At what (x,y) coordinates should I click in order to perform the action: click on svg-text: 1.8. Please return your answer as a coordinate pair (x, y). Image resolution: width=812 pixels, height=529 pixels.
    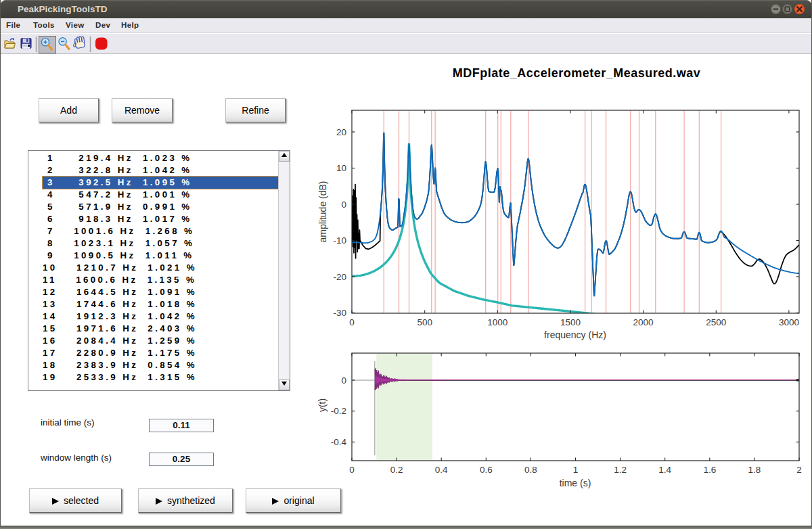
    Looking at the image, I should click on (755, 469).